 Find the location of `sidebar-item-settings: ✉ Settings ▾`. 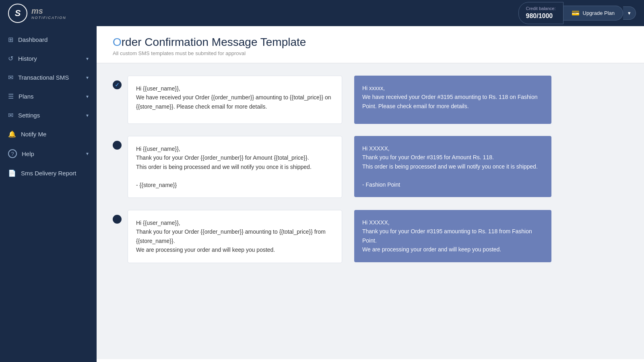

sidebar-item-settings: ✉ Settings ▾ is located at coordinates (48, 115).